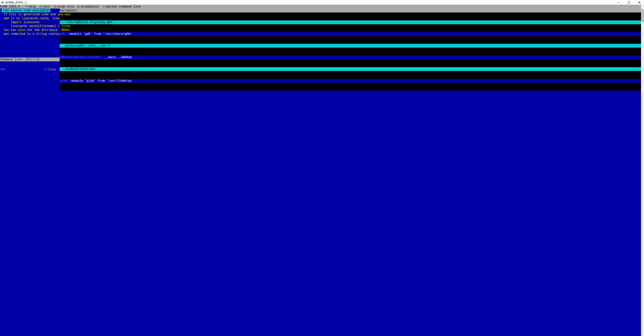 This screenshot has height=336, width=644. What do you see at coordinates (64, 81) in the screenshot?
I see `var-name: glob:` at bounding box center [64, 81].